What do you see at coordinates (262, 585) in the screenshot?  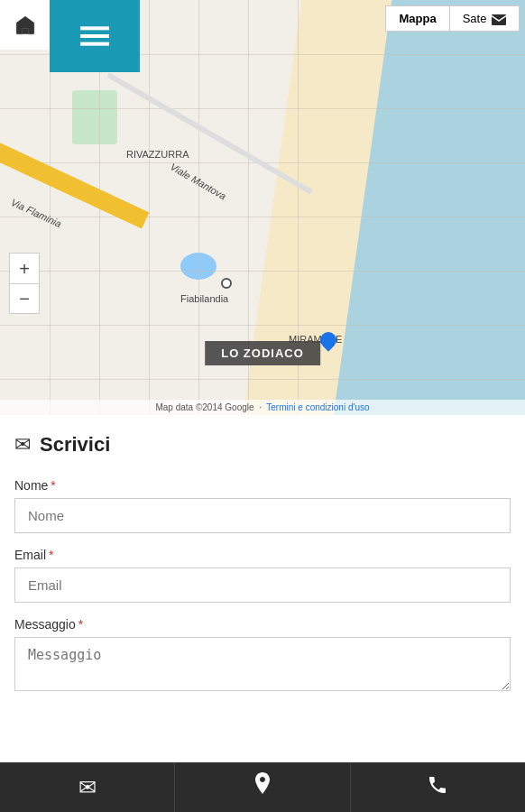 I see `email-input` at bounding box center [262, 585].